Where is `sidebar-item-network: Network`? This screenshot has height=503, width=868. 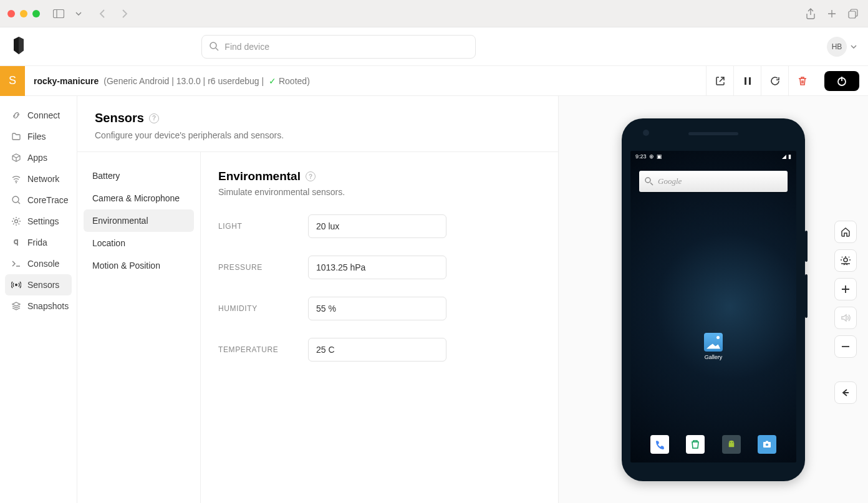
sidebar-item-network: Network is located at coordinates (39, 179).